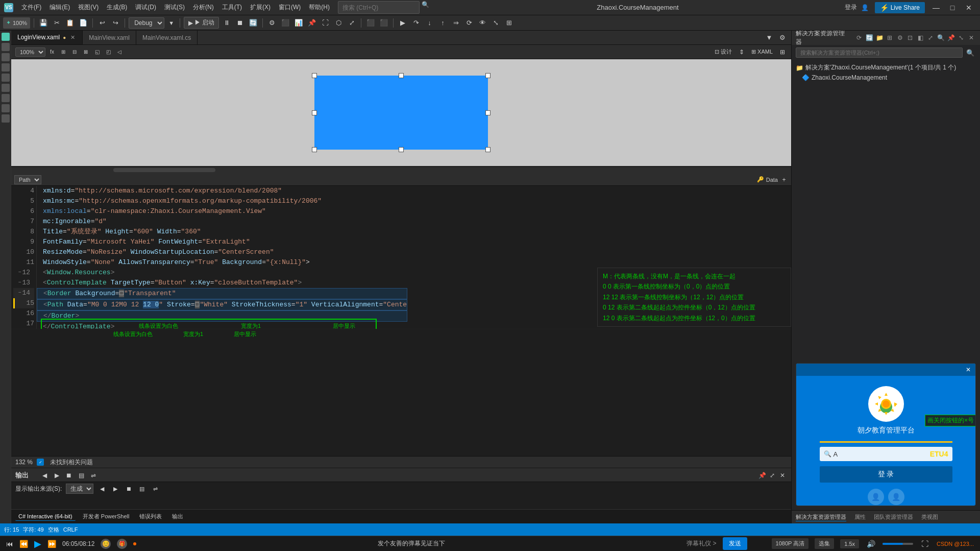 This screenshot has height=551, width=980. Describe the element at coordinates (955, 544) in the screenshot. I see `csdn-logo: CSDN @123...` at that location.